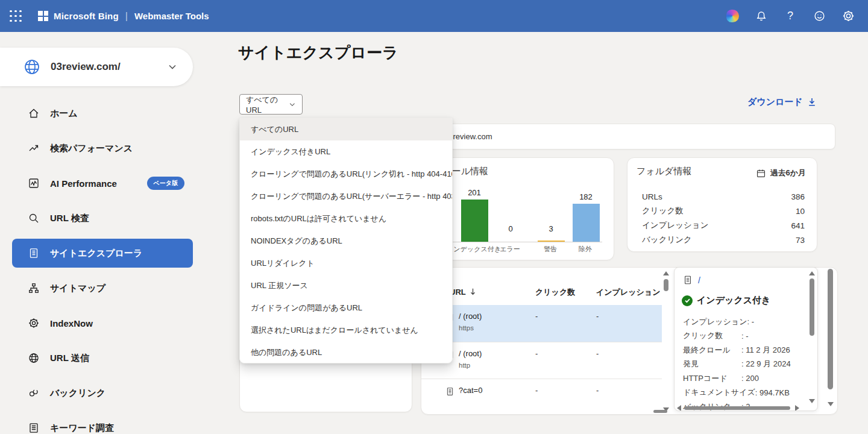  Describe the element at coordinates (746, 339) in the screenshot. I see `url-detail-panel: / インデックス付き インプレッション: -クリック数: -最終クロール: 11…` at that location.